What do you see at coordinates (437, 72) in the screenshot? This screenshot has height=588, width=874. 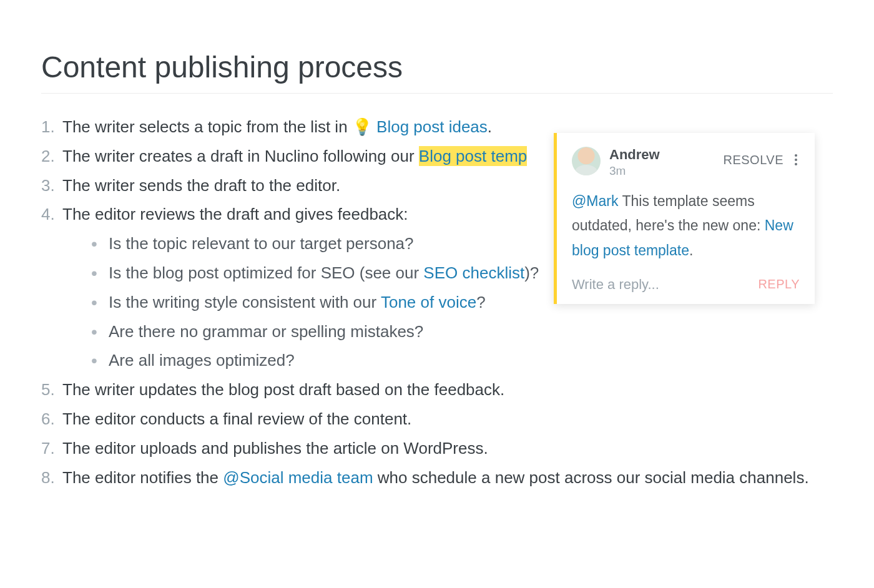 I see `page-title: Content publishing process` at bounding box center [437, 72].